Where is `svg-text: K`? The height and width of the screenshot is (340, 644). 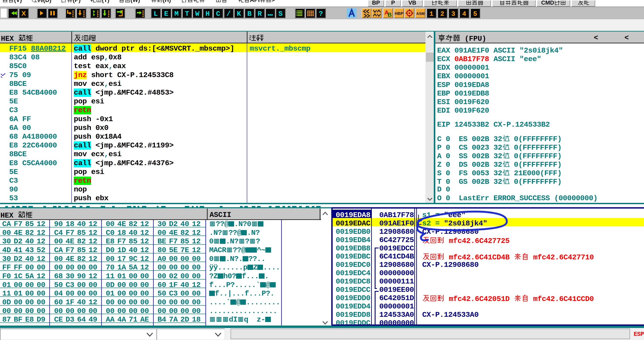 svg-text: K is located at coordinates (239, 14).